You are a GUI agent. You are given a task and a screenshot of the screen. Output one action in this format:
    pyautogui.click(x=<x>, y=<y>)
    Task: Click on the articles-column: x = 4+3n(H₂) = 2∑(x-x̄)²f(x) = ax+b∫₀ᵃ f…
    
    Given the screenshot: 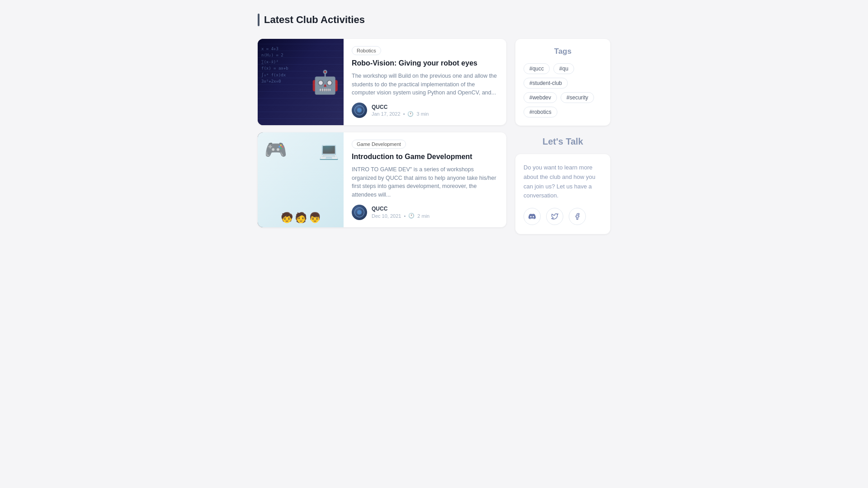 What is the action you would take?
    pyautogui.click(x=382, y=133)
    